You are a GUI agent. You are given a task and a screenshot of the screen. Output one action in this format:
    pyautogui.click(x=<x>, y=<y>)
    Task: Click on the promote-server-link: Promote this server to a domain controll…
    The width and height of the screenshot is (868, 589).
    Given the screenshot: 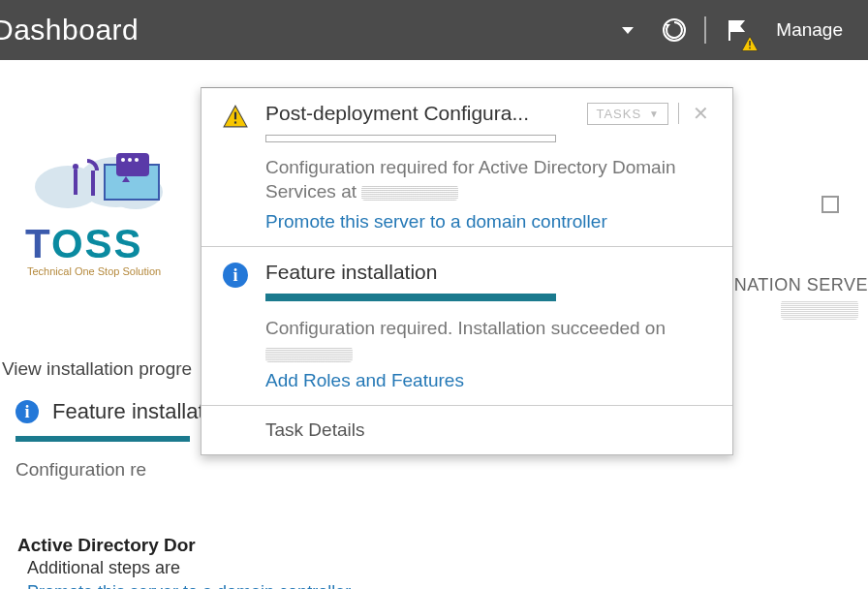 What is the action you would take?
    pyautogui.click(x=489, y=222)
    